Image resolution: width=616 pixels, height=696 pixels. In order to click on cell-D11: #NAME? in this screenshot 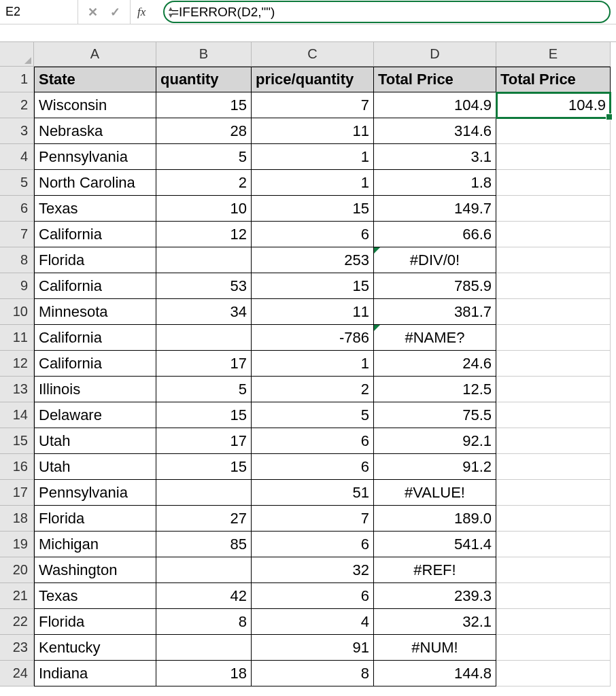, I will do `click(435, 338)`.